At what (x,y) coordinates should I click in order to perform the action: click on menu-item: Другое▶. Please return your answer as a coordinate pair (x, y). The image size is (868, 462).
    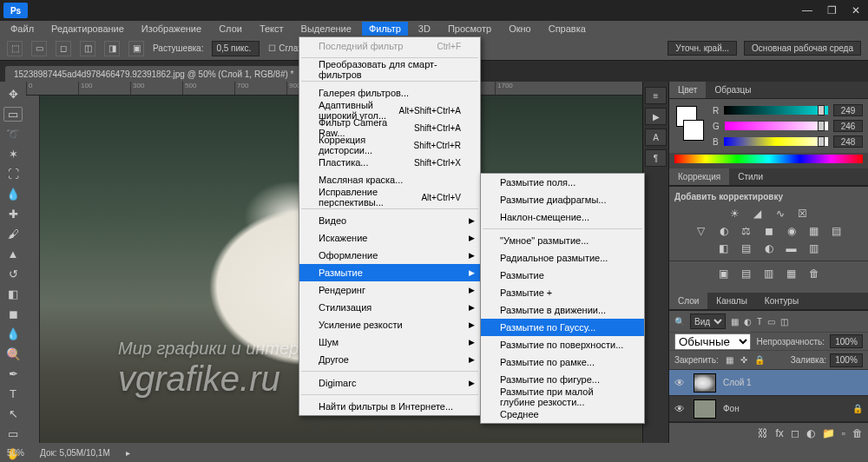
    Looking at the image, I should click on (390, 360).